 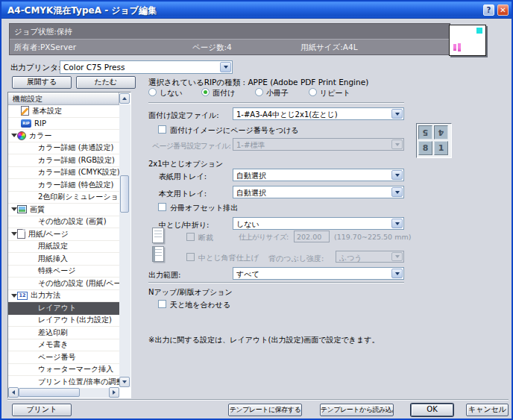 I want to click on tree-item-layout: レイアウト, so click(x=64, y=309).